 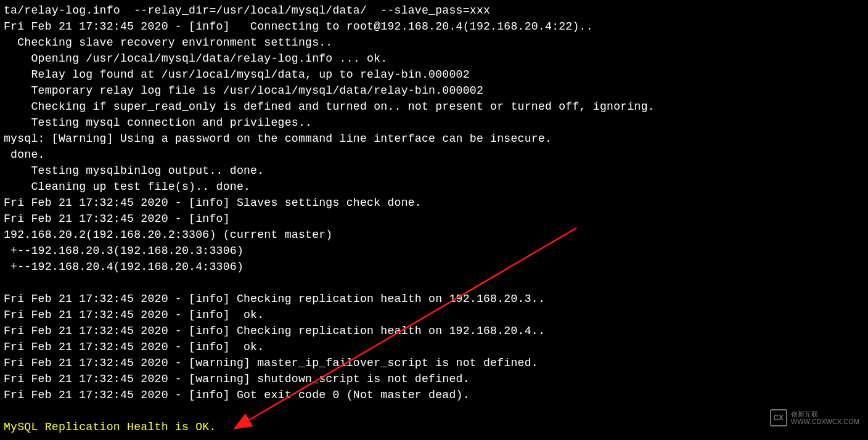 What do you see at coordinates (434, 203) in the screenshot?
I see `terminal-line: Fri Feb 21 17:32:45 2020 - [info] Slaves…` at bounding box center [434, 203].